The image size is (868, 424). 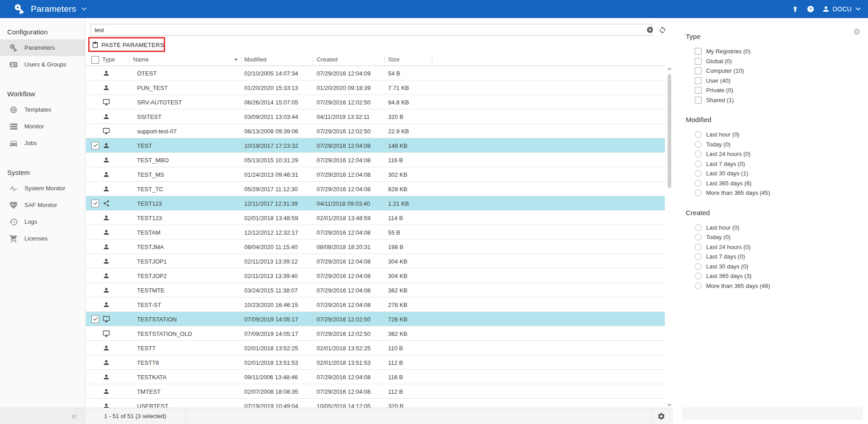 What do you see at coordinates (775, 286) in the screenshot?
I see `filter-option: More than 365 days (48)` at bounding box center [775, 286].